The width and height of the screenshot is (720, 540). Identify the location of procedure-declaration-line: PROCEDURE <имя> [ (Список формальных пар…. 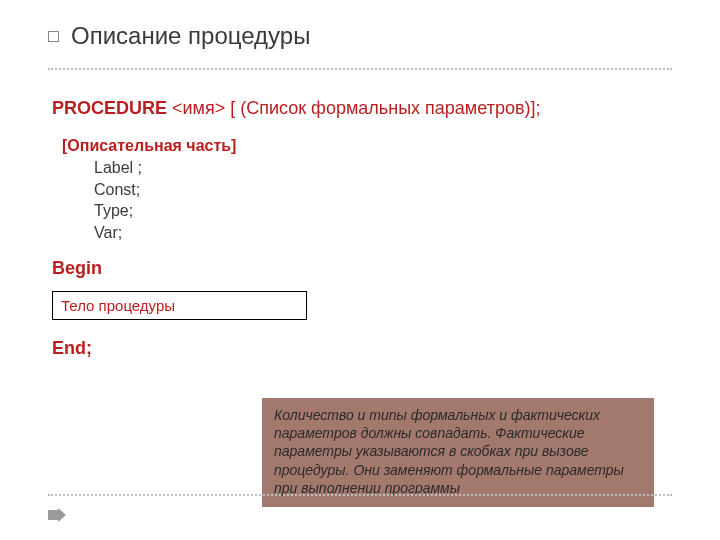
(362, 108).